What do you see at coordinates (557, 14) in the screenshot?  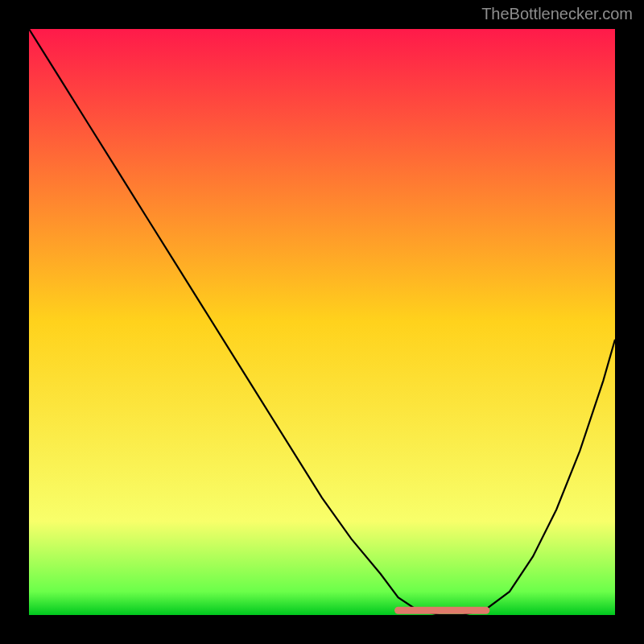 I see `watermark-text: TheBottlenecker.com` at bounding box center [557, 14].